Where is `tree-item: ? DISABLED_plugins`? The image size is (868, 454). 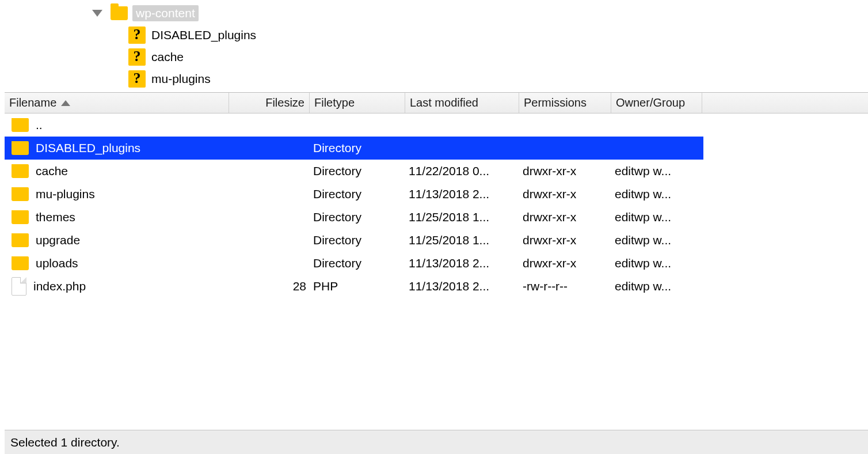
tree-item: ? DISABLED_plugins is located at coordinates (436, 35).